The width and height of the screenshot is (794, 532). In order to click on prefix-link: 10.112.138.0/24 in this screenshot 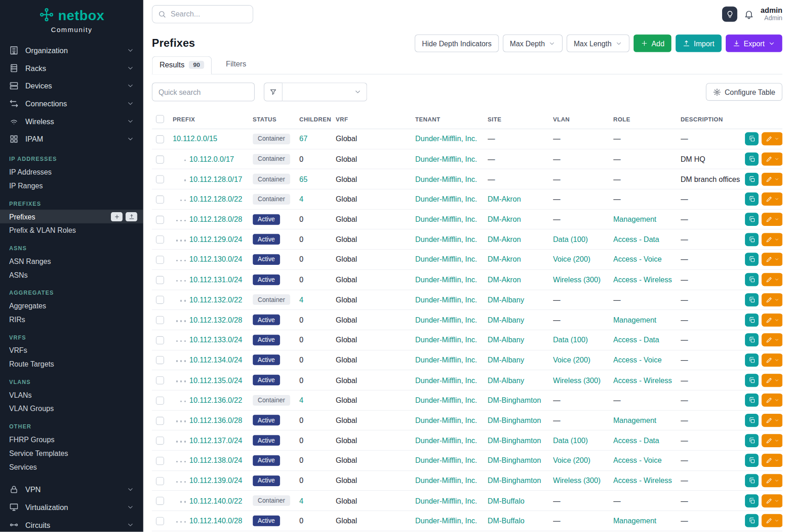, I will do `click(215, 461)`.